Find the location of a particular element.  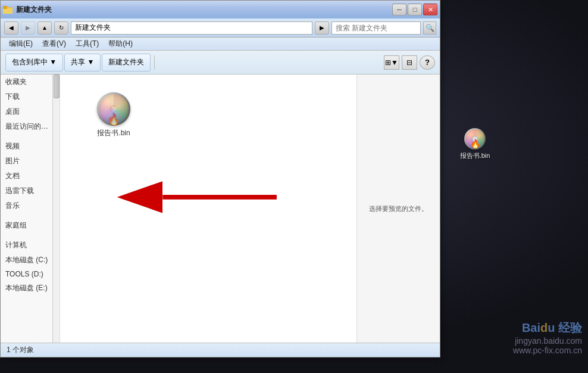

menu-bar: 编辑(E) 查看(V) 工具(T) 帮助(H) is located at coordinates (220, 44).